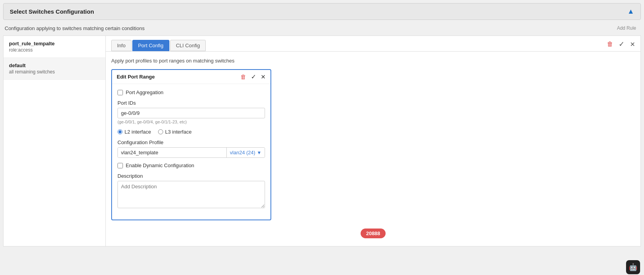  What do you see at coordinates (178, 132) in the screenshot?
I see `l3-interface-label: L3 interface` at bounding box center [178, 132].